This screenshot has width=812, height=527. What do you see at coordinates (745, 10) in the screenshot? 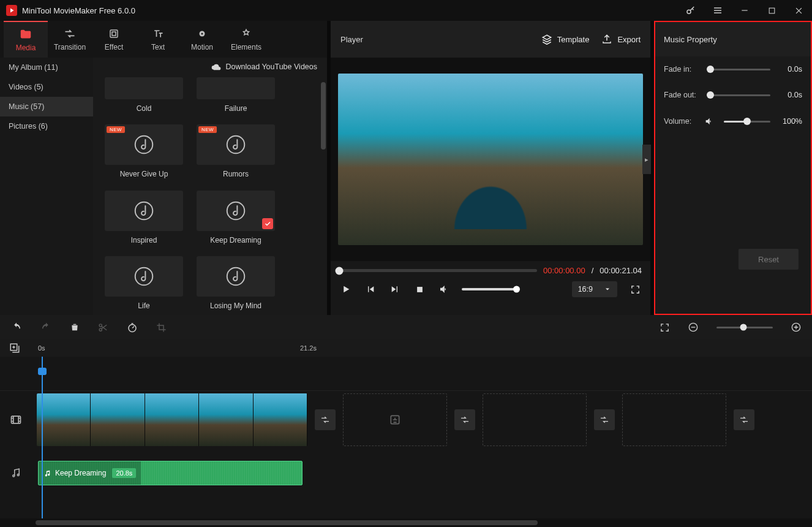
I see `minimize-button` at bounding box center [745, 10].